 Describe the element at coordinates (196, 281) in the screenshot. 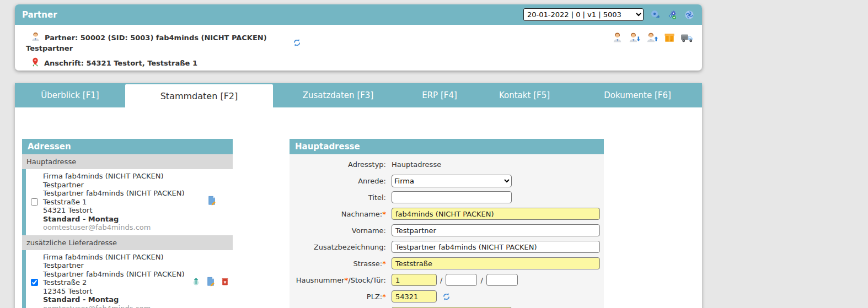

I see `upload-icon` at that location.